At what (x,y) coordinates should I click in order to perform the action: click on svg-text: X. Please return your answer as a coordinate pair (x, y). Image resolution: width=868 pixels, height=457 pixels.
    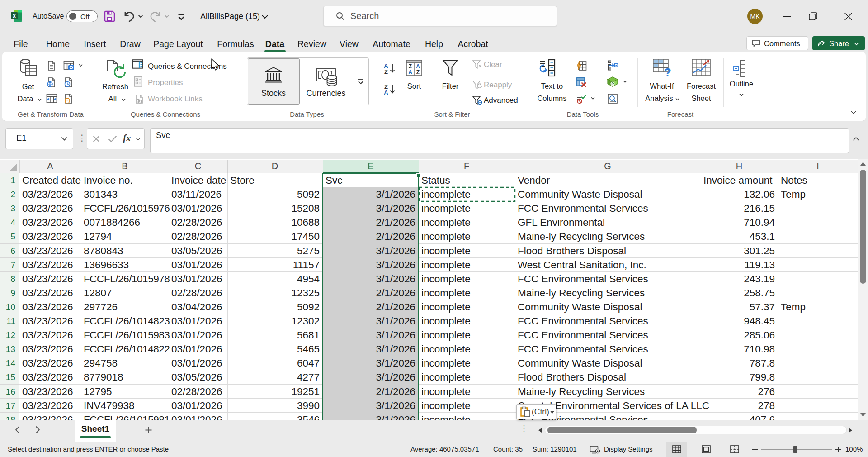
    Looking at the image, I should click on (14, 16).